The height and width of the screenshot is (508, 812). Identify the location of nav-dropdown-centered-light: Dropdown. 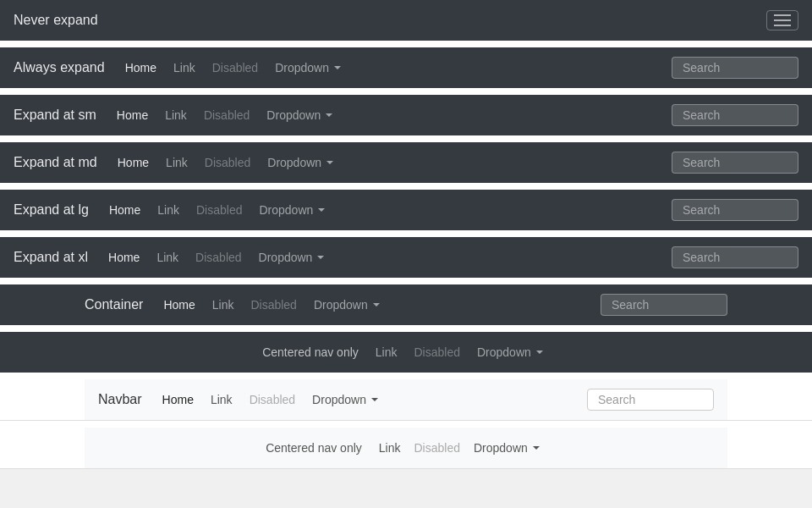
(507, 448).